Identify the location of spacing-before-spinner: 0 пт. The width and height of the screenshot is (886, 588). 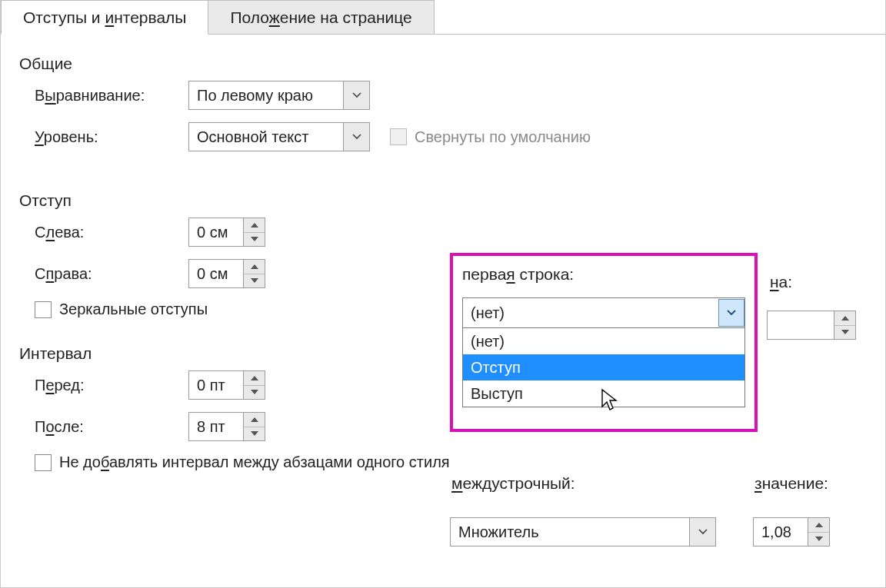
(227, 385).